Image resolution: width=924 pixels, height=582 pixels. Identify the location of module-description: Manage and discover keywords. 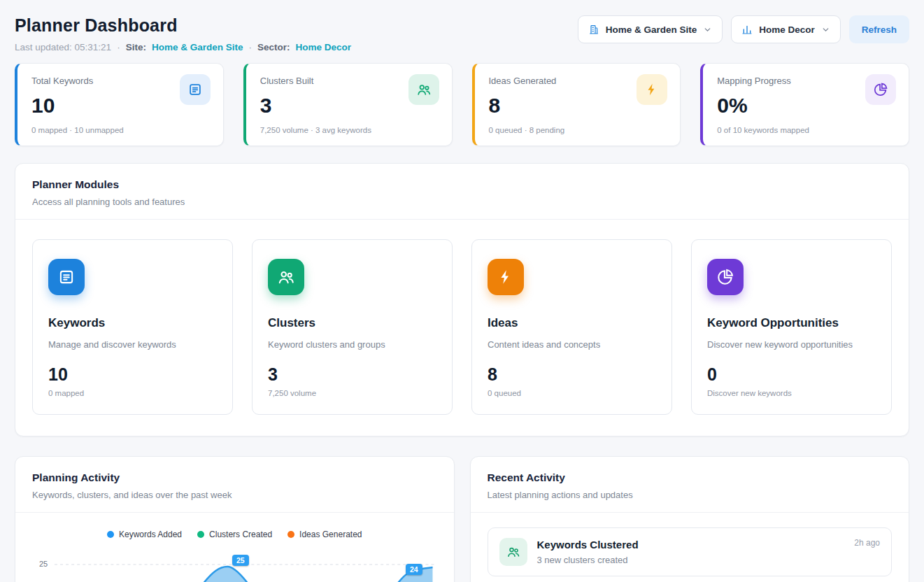
(133, 344).